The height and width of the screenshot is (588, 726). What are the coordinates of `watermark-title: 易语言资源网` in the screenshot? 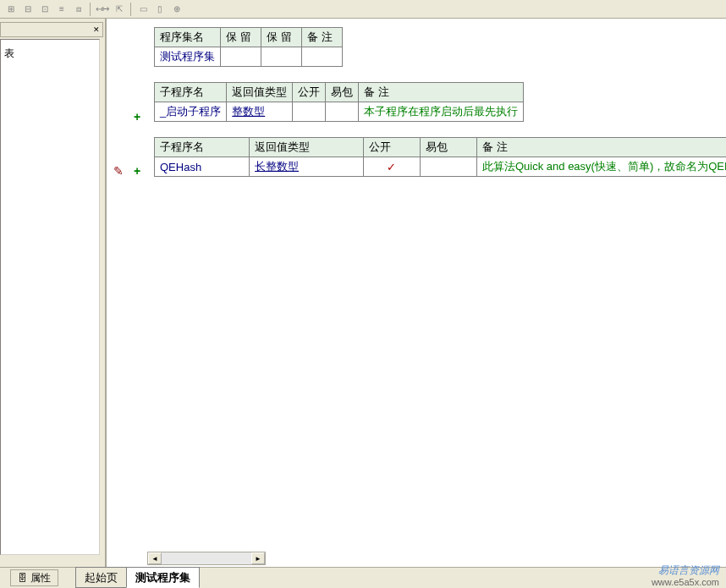 It's located at (685, 570).